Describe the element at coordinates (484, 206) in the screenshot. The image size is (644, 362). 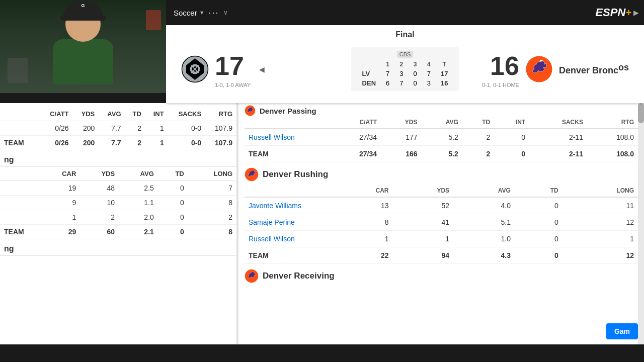
I see `rr-p1-avg: 4.0` at that location.